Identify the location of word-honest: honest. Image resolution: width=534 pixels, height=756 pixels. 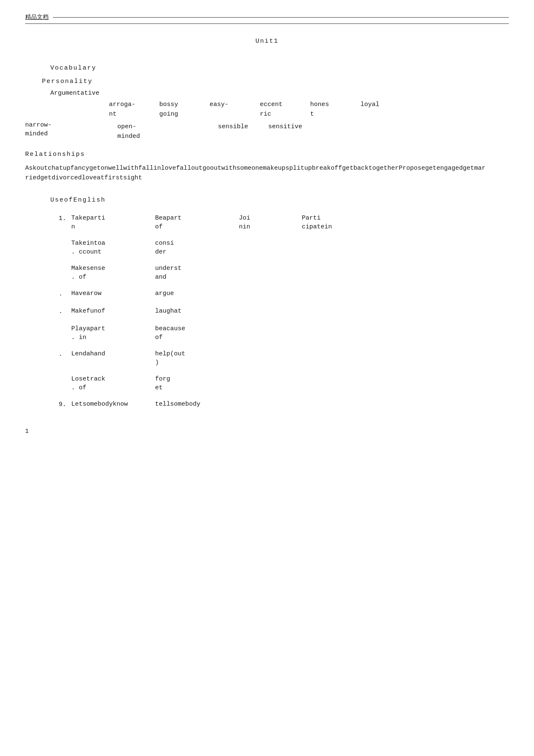
(335, 110).